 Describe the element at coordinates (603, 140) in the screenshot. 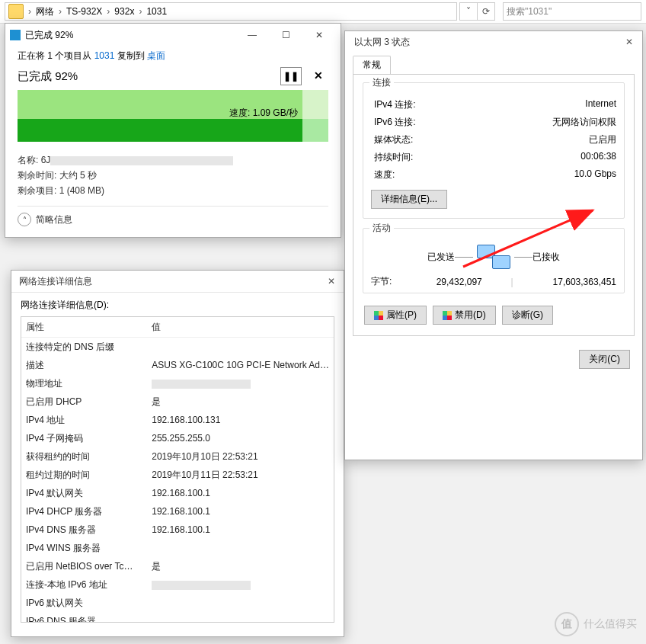

I see `status-value: 已启用` at that location.